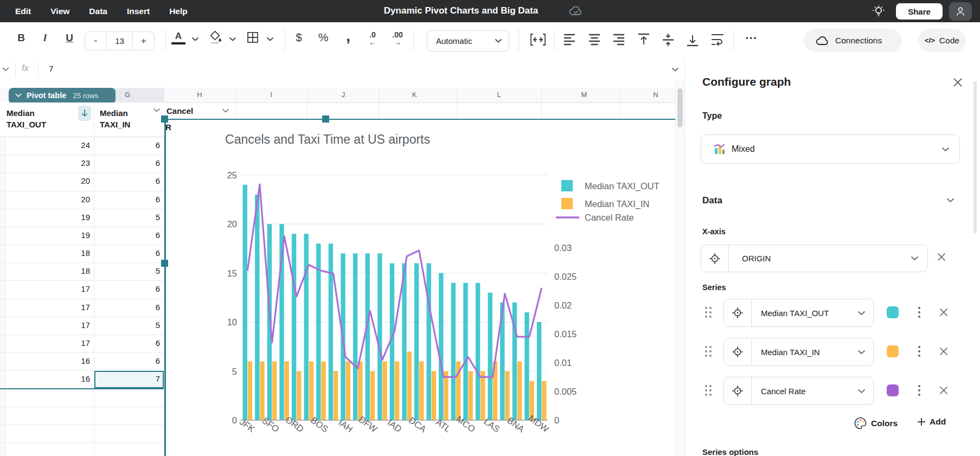 Image resolution: width=980 pixels, height=456 pixels. Describe the element at coordinates (414, 94) in the screenshot. I see `column-header-K: K` at that location.